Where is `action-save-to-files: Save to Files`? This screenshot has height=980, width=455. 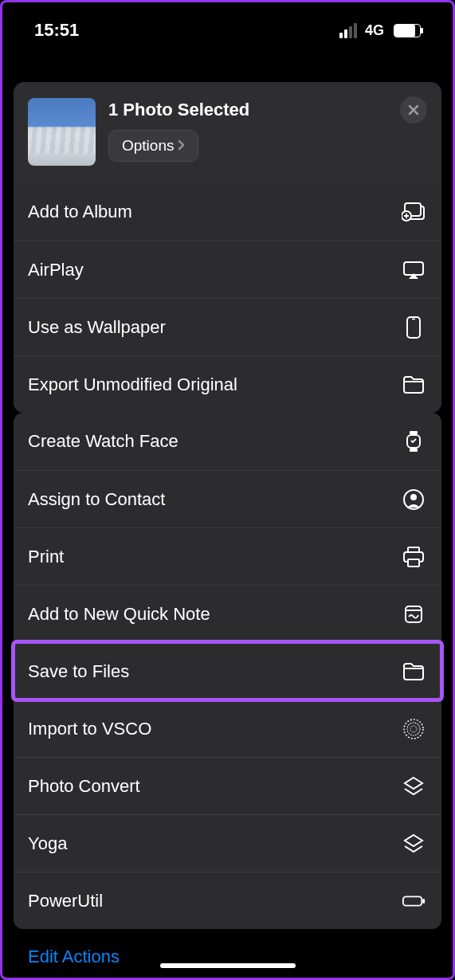 action-save-to-files: Save to Files is located at coordinates (228, 671).